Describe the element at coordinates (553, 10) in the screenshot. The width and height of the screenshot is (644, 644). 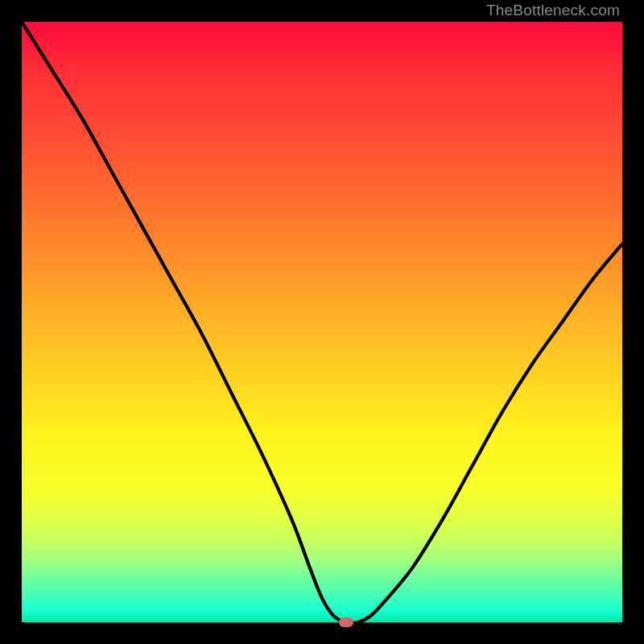
I see `watermark-label: TheBottleneck.com` at that location.